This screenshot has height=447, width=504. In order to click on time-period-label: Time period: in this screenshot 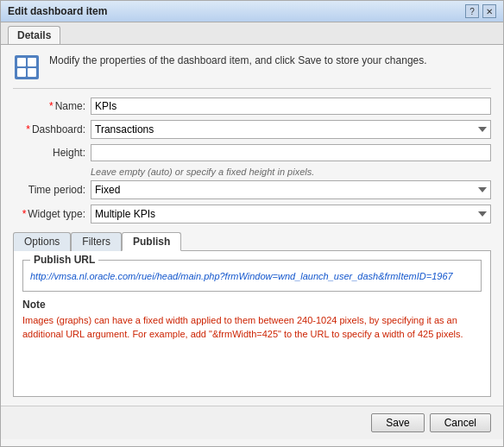, I will do `click(52, 190)`.